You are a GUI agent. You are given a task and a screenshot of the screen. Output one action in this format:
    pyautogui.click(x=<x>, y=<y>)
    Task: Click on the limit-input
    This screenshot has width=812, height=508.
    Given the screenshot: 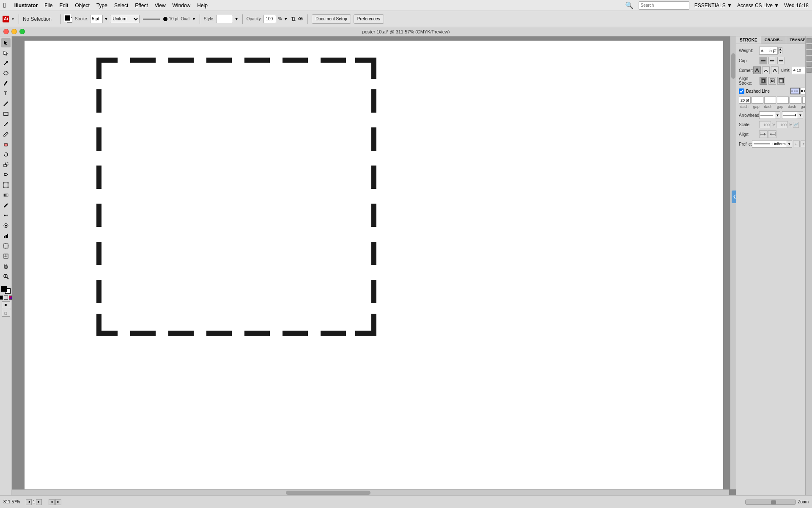 What is the action you would take?
    pyautogui.click(x=801, y=70)
    